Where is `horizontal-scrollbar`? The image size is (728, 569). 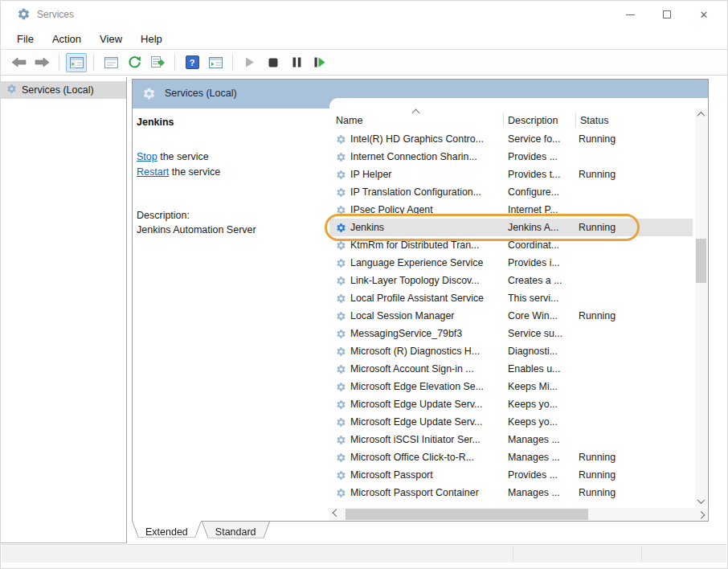
horizontal-scrollbar is located at coordinates (519, 514).